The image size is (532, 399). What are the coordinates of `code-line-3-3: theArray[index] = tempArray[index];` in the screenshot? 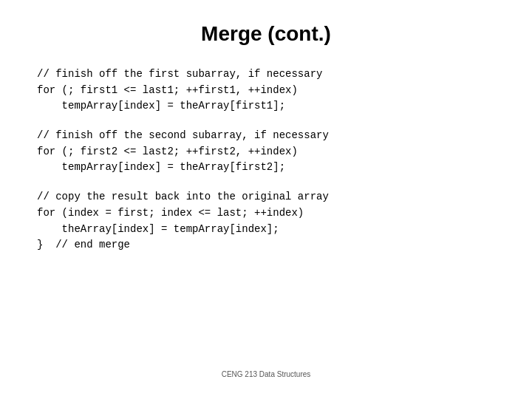 It's located at (266, 230).